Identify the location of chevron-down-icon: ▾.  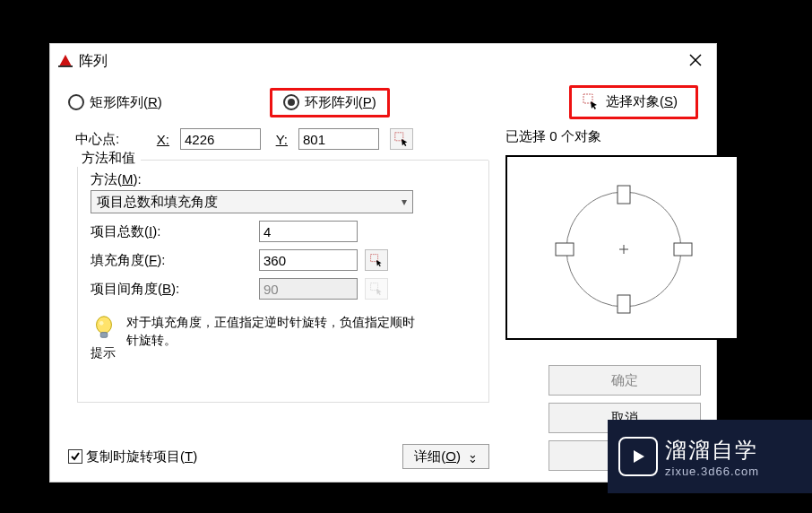
(404, 202).